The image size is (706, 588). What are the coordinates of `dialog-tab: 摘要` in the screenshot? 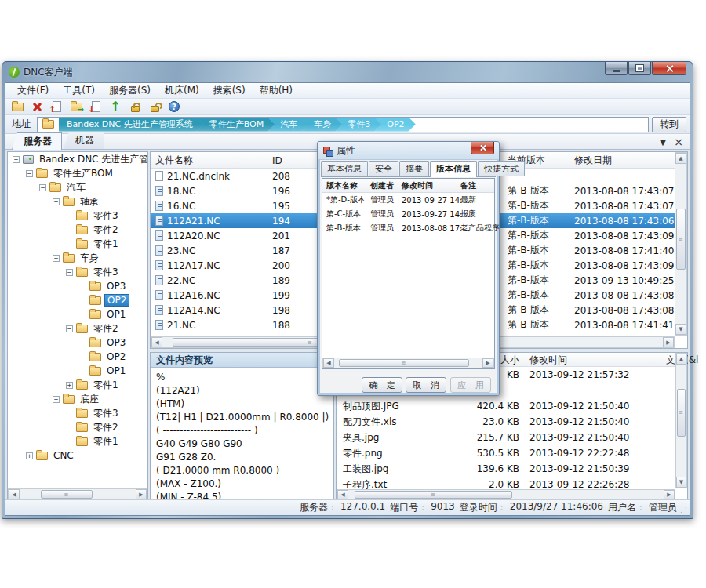 It's located at (414, 169).